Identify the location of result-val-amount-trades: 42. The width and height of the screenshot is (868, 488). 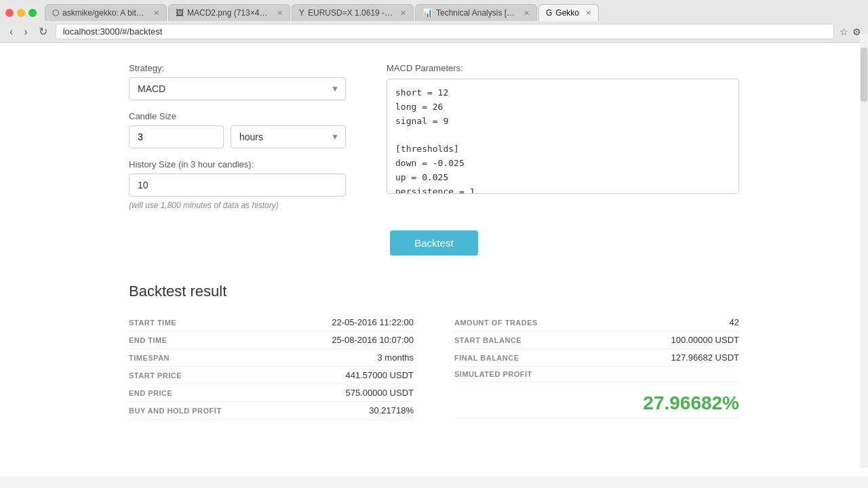
(734, 323).